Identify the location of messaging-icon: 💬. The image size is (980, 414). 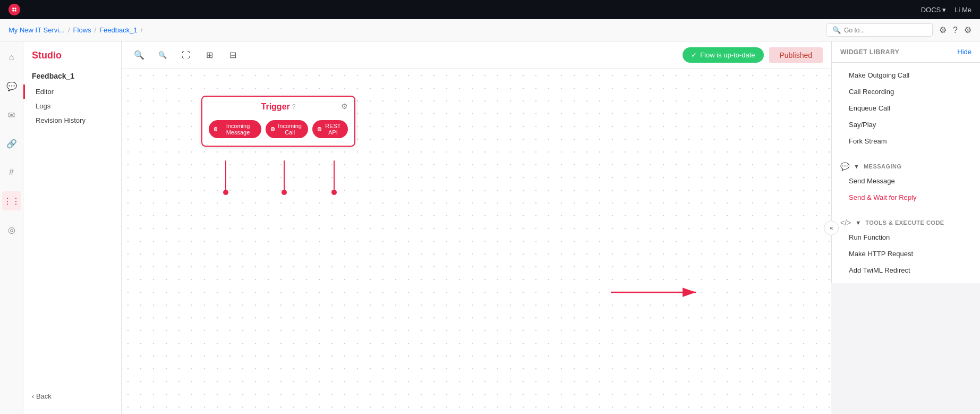
(845, 166).